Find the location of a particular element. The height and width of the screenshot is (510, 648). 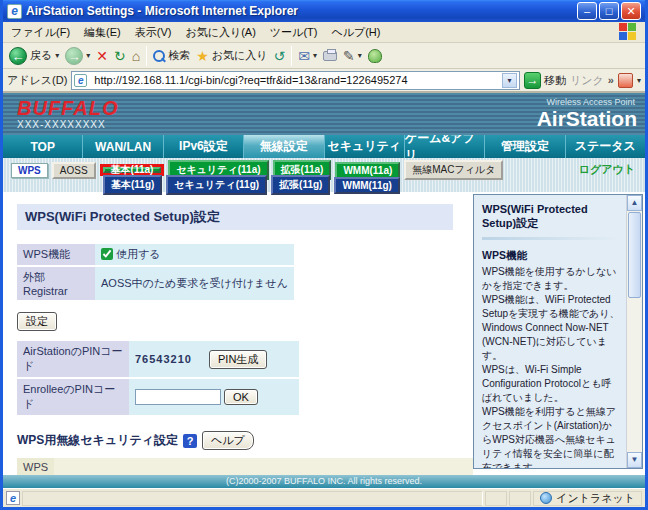

menu-view: 表示(V) is located at coordinates (154, 32).